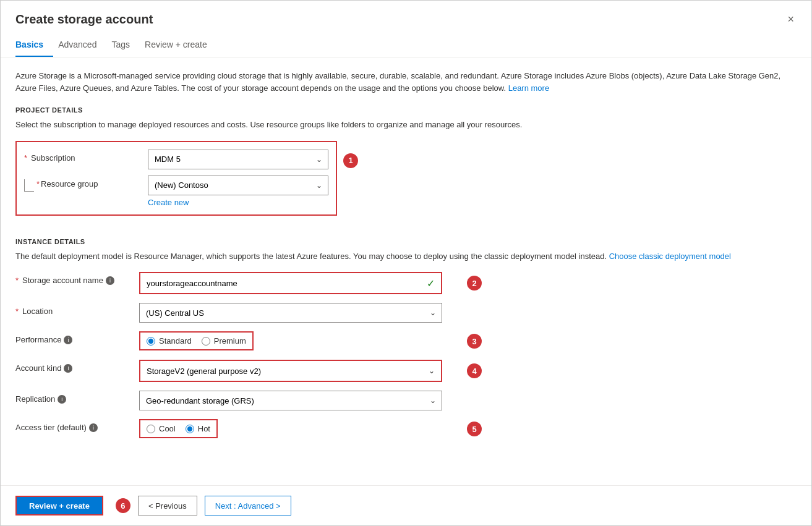 This screenshot has height=526, width=812. I want to click on access-tier-hot-option: Hot, so click(198, 429).